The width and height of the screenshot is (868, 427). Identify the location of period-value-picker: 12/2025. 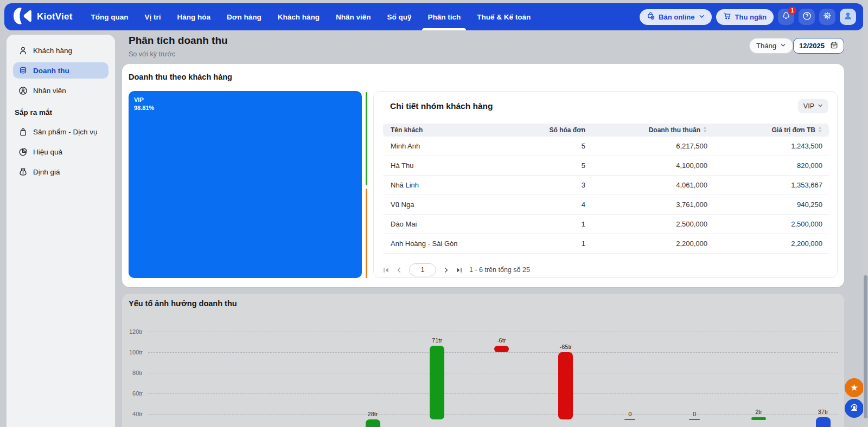
(819, 46).